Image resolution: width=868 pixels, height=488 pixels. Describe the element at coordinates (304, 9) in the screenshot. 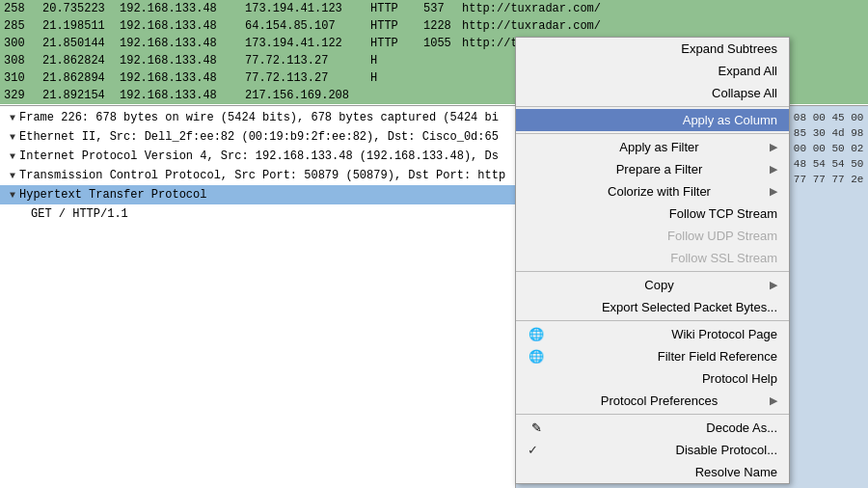

I see `pkt-dst: 173.194.41.123` at that location.